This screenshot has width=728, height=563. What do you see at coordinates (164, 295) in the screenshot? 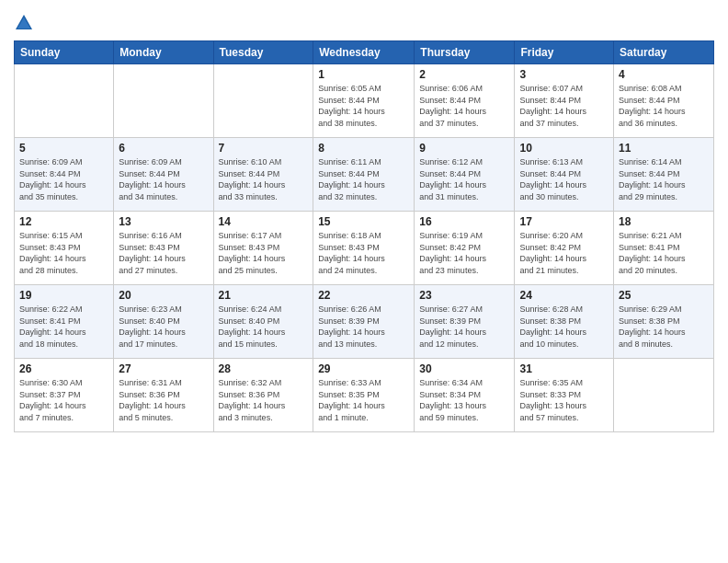
I see `day-number: 20` at bounding box center [164, 295].